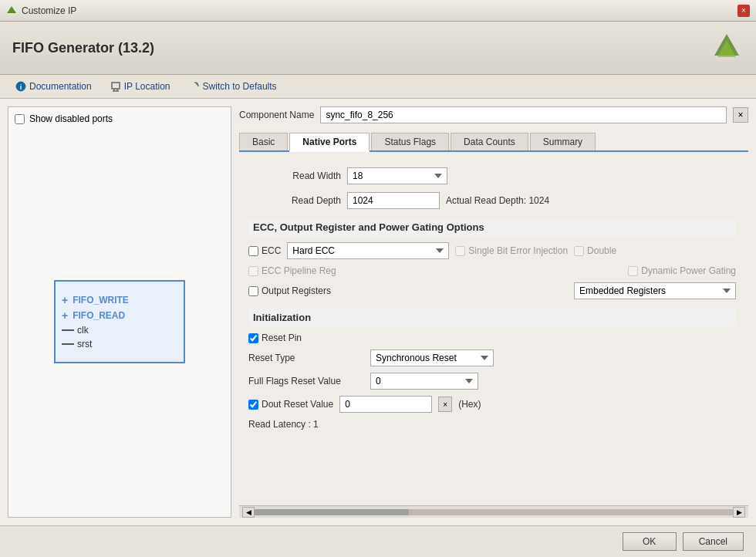 The image size is (756, 557). Describe the element at coordinates (596, 251) in the screenshot. I see `double-label: Double` at that location.